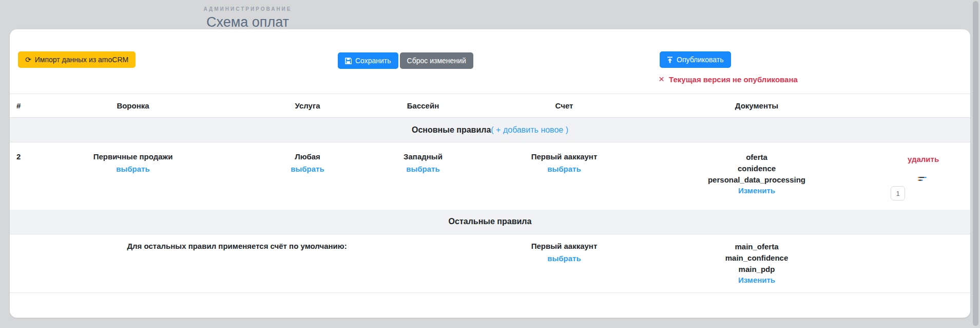 This screenshot has height=328, width=980. I want to click on save-label: Сохранить, so click(373, 61).